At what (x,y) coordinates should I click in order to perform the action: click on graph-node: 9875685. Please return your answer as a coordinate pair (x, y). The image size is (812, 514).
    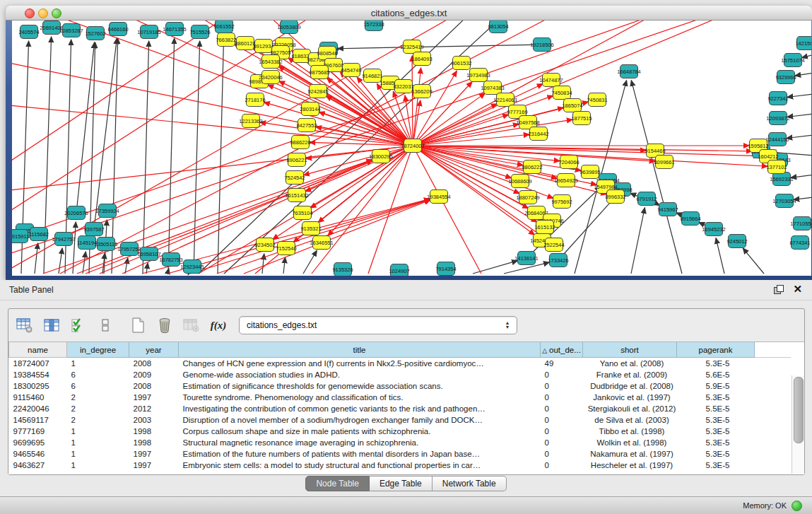
    Looking at the image, I should click on (319, 72).